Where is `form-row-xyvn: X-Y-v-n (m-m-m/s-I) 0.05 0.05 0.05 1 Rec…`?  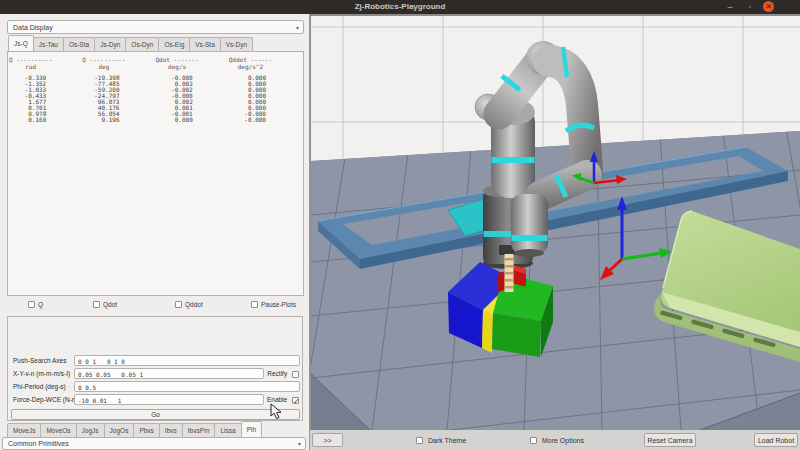 form-row-xyvn: X-Y-v-n (m-m-m/s-I) 0.05 0.05 0.05 1 Rec… is located at coordinates (155, 374).